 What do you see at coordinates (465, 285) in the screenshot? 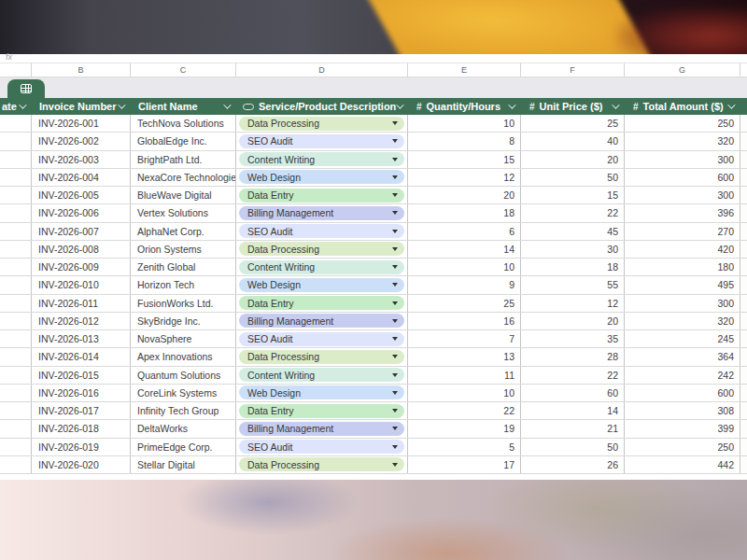
I see `quantity-cell: 9` at bounding box center [465, 285].